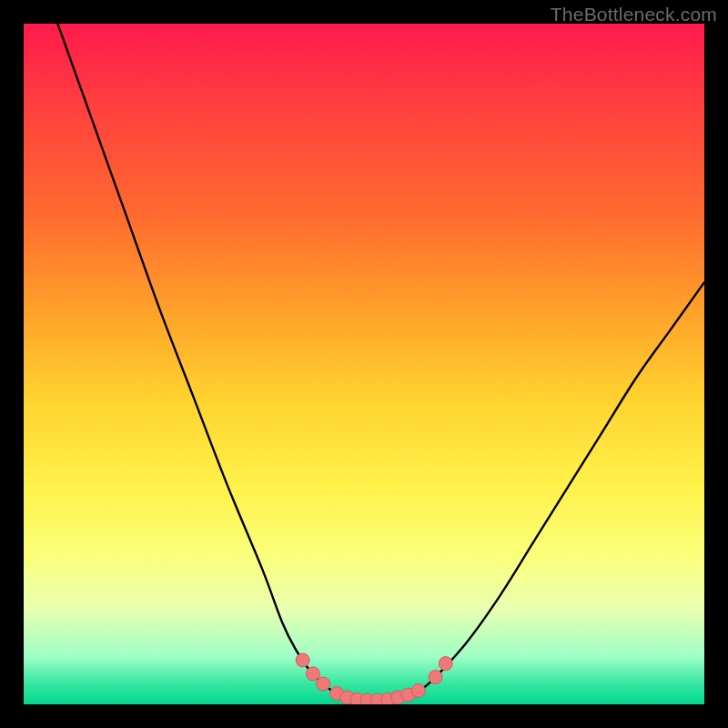 This screenshot has width=728, height=728. What do you see at coordinates (633, 15) in the screenshot?
I see `watermark-text: TheBottleneck.com` at bounding box center [633, 15].